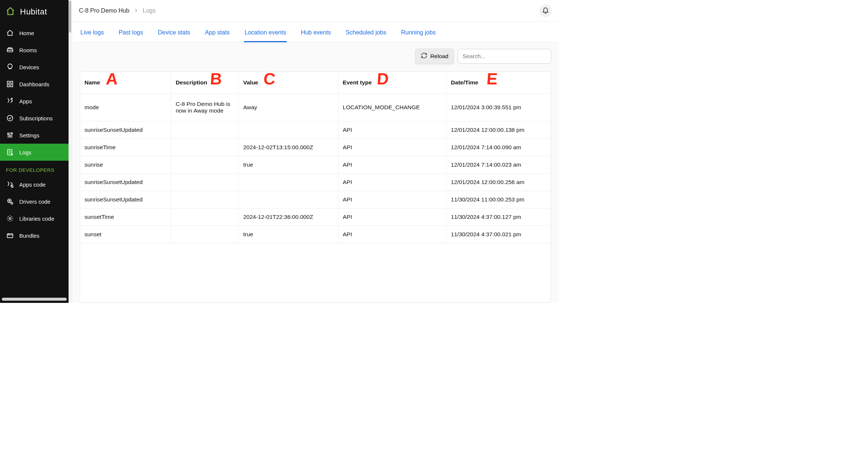 The image size is (868, 471). What do you see at coordinates (498, 200) in the screenshot?
I see `cell-date-time: 11/30/2024 11:00:00.253 pm` at bounding box center [498, 200].